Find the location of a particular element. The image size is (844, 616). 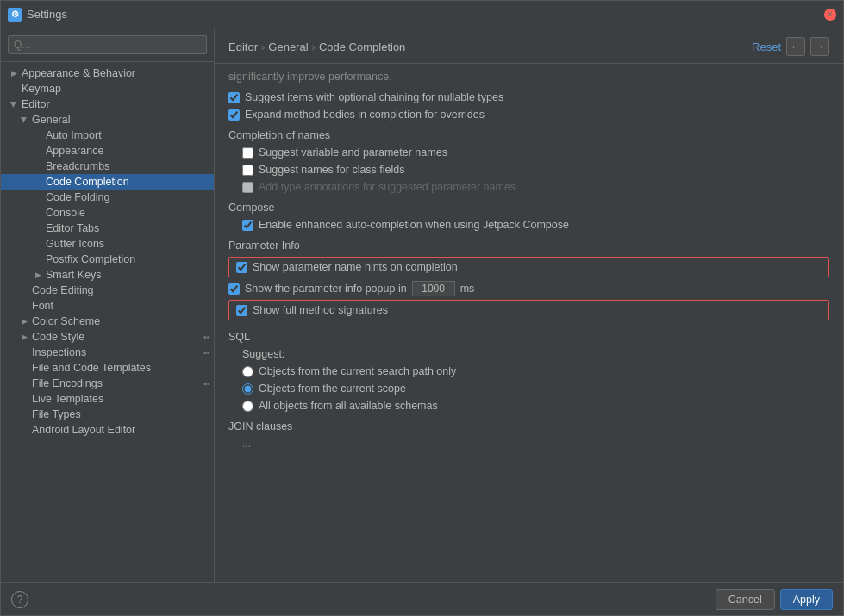

sidebar-item-code-style: ▶ Code Style ▪▪ is located at coordinates (107, 337).